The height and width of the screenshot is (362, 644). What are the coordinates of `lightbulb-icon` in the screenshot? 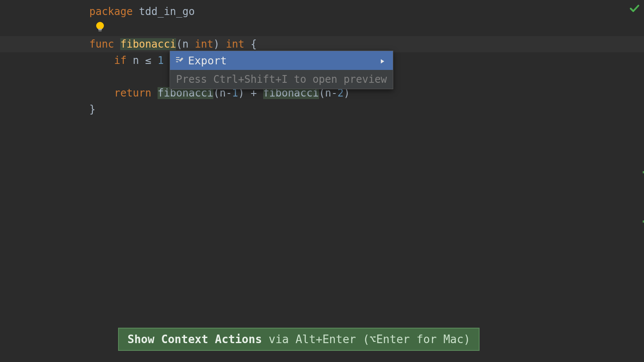 It's located at (100, 29).